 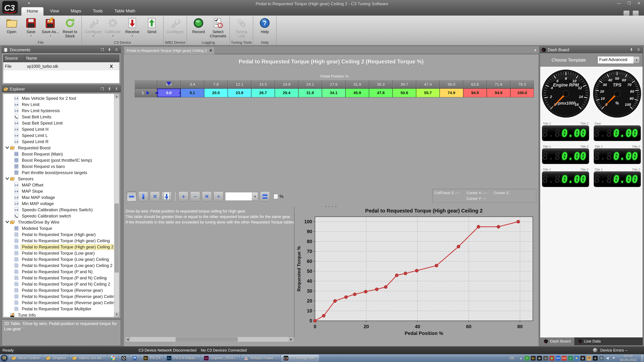 What do you see at coordinates (58, 166) in the screenshot?
I see `tree-item: Boost Request vs baro` at bounding box center [58, 166].